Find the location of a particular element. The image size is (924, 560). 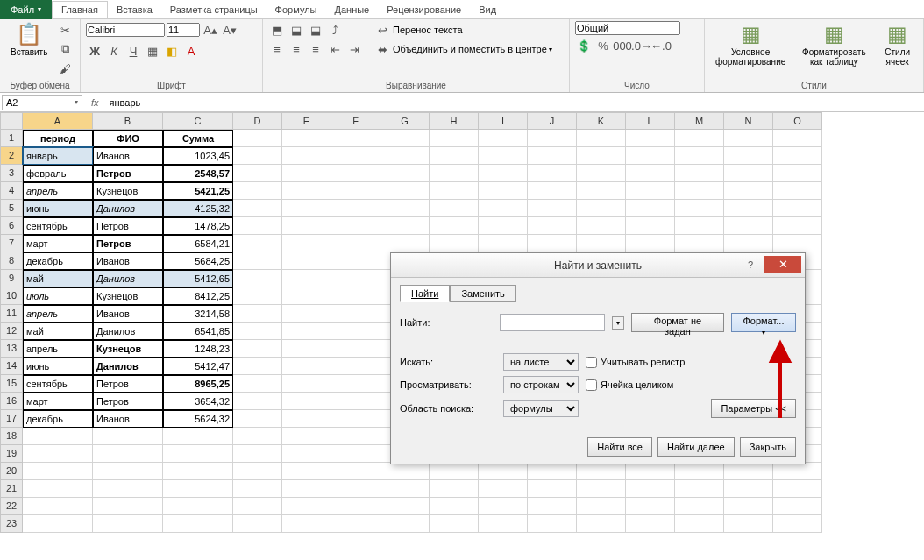

row-header: 11 is located at coordinates (11, 314).